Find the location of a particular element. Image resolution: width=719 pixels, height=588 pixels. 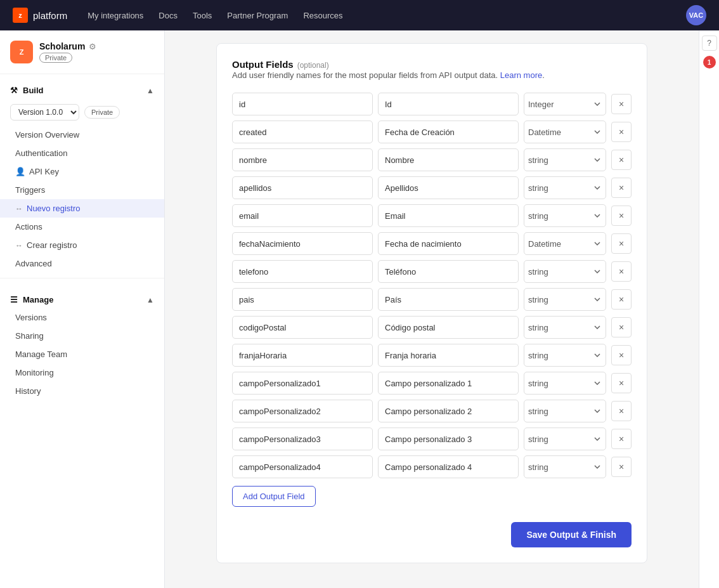

save-output-finish-button: Save Output & Finish is located at coordinates (571, 535).